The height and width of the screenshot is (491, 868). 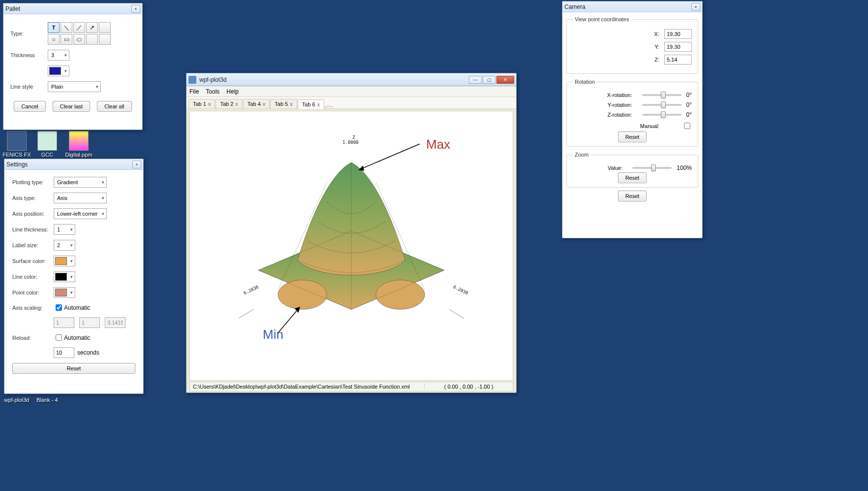 What do you see at coordinates (17, 400) in the screenshot?
I see `desktop-icon: wpf-plot3d` at bounding box center [17, 400].